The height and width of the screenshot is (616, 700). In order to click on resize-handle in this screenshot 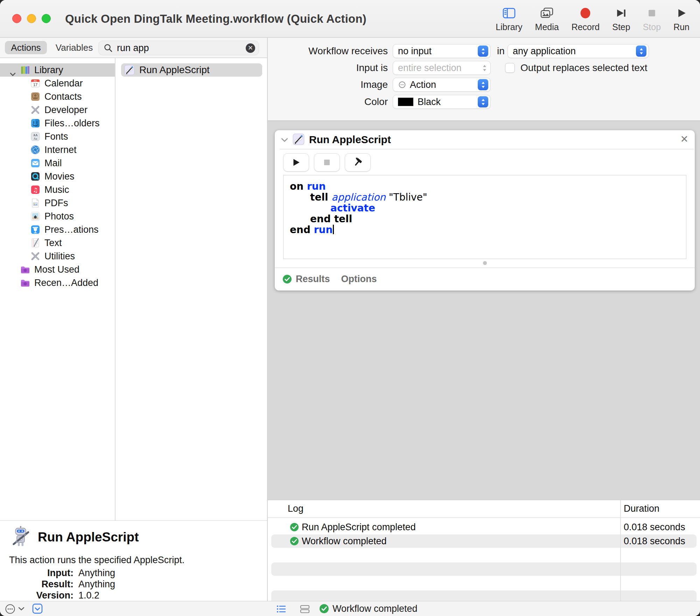, I will do `click(485, 263)`.